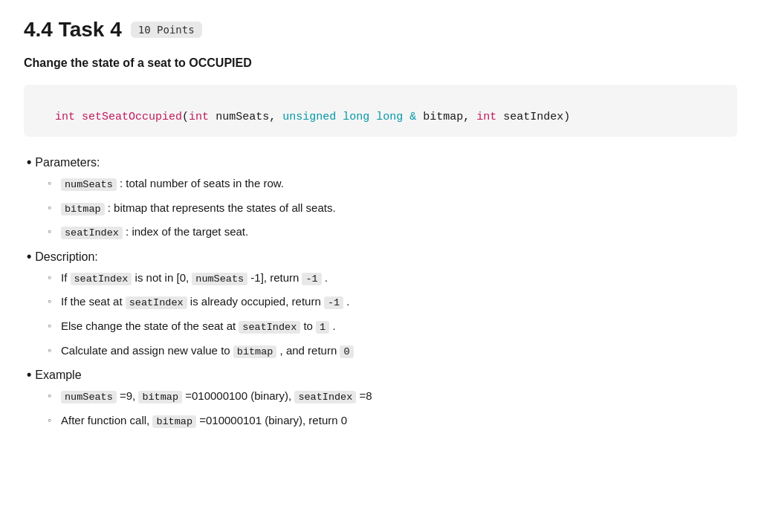 The image size is (761, 532). I want to click on ex2-text2: =010000101 (binary), return 0, so click(272, 421).